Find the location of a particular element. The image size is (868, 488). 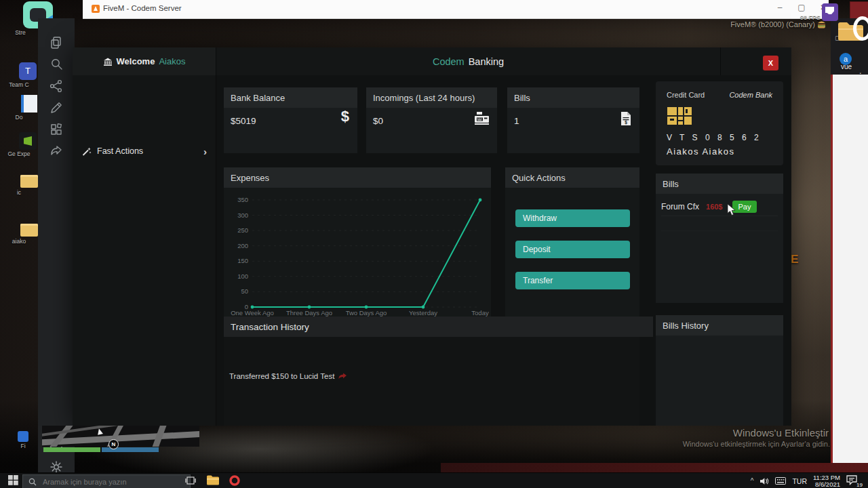

burger-icon is located at coordinates (822, 24).